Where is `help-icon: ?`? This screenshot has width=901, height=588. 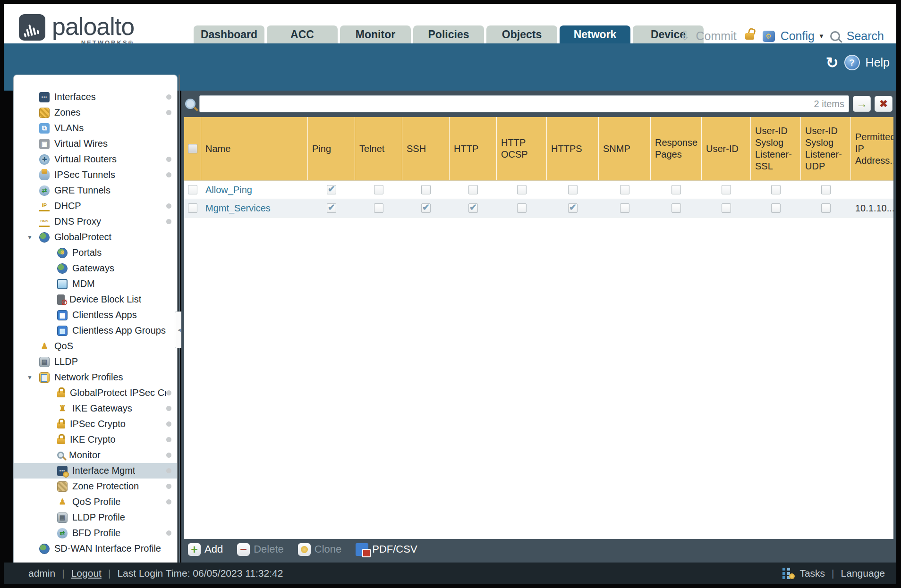
help-icon: ? is located at coordinates (852, 62).